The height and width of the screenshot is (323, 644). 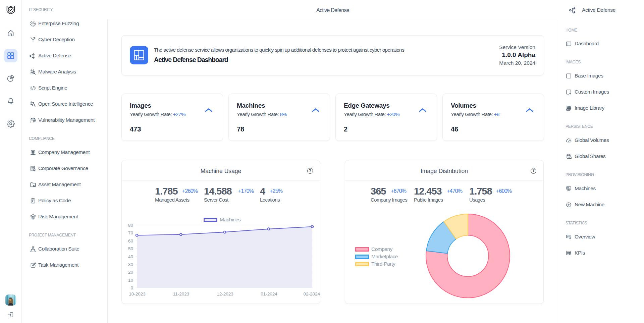 I want to click on svg-text: 80, so click(x=131, y=225).